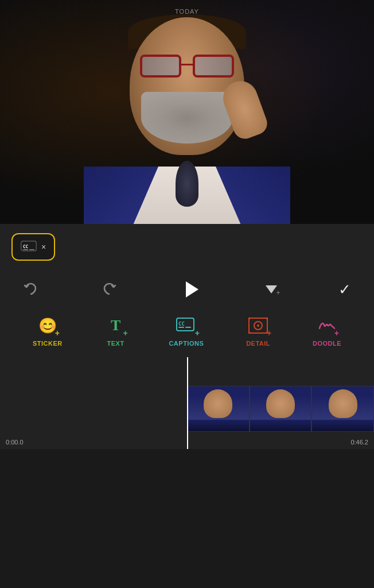 This screenshot has height=588, width=374. Describe the element at coordinates (197, 333) in the screenshot. I see `captions-plus: +` at that location.